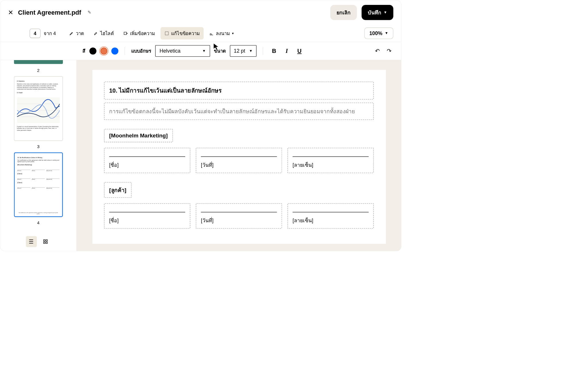 The image size is (588, 368). Describe the element at coordinates (141, 51) in the screenshot. I see `font-label: แบบอักษร` at that location.